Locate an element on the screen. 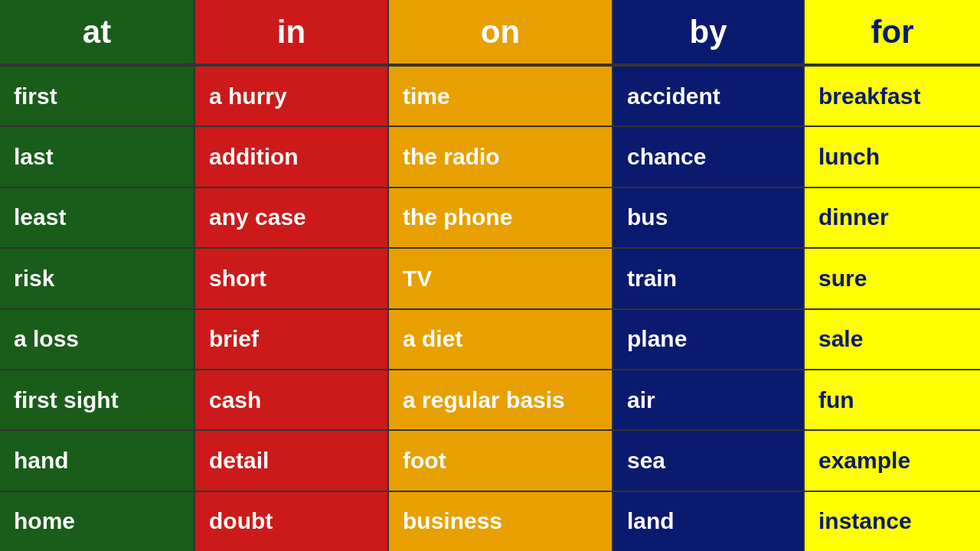  header-for: for is located at coordinates (893, 32).